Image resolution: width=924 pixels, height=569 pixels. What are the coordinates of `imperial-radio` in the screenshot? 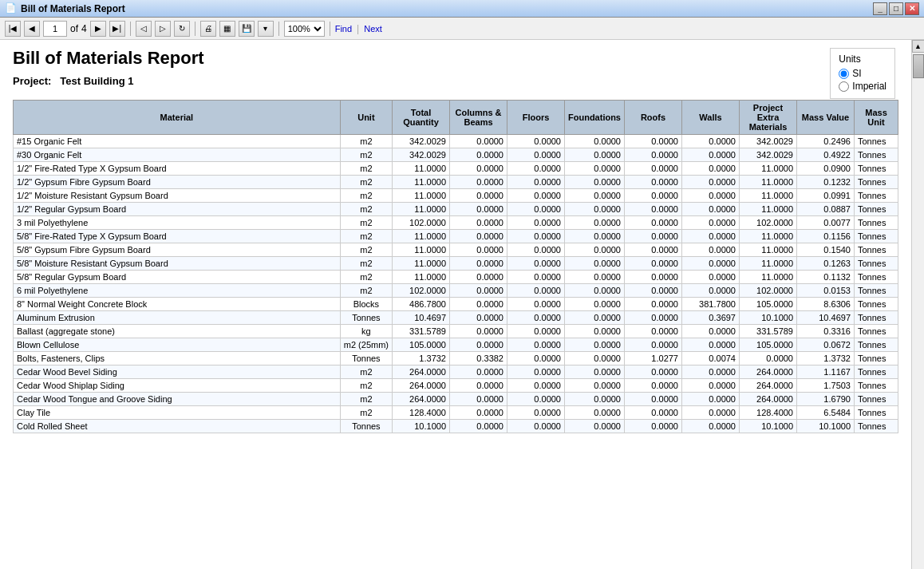 It's located at (844, 86).